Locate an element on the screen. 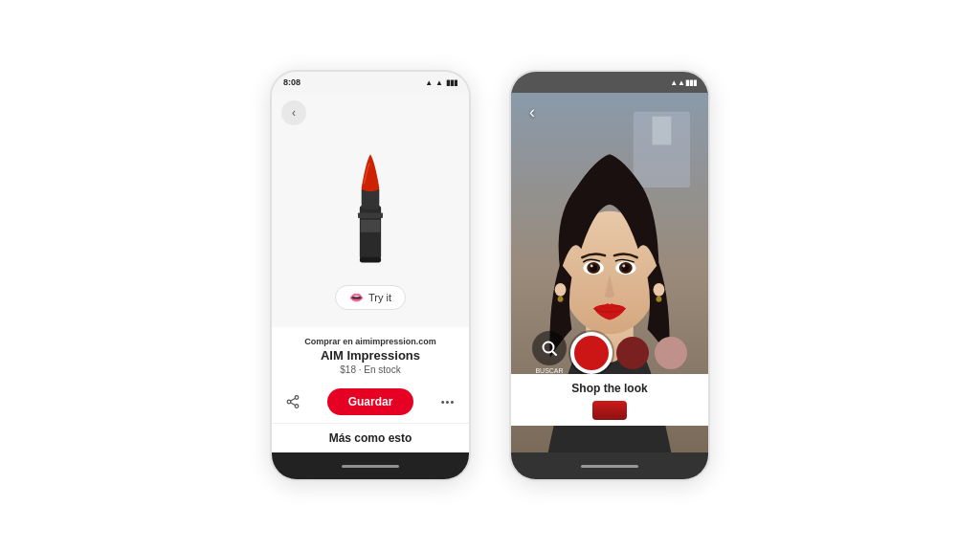  try-it-button: 👄 Try it is located at coordinates (370, 298).